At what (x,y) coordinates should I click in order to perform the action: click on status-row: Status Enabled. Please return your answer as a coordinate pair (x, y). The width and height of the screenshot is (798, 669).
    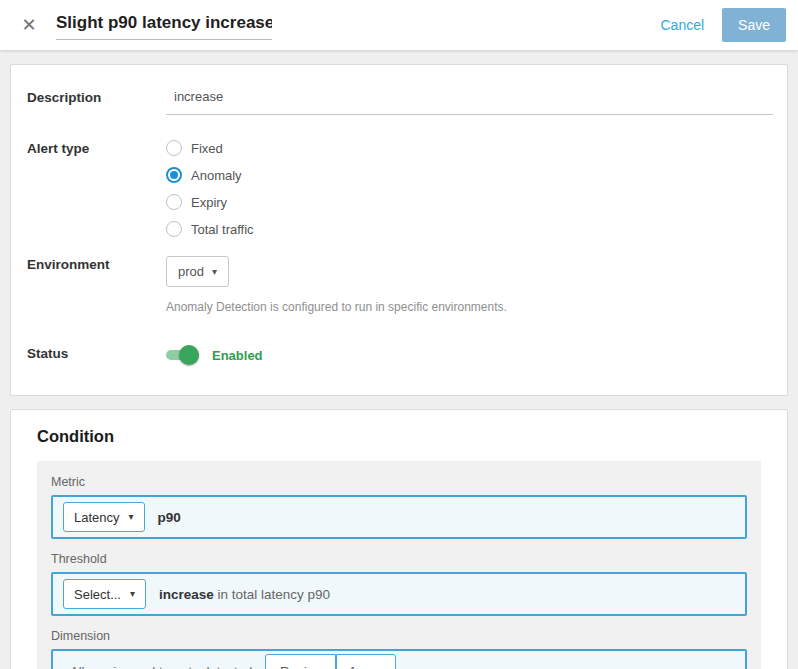
    Looking at the image, I should click on (400, 355).